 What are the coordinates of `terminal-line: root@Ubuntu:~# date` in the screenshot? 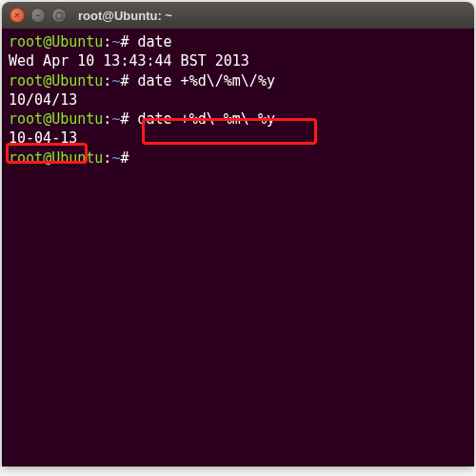 It's located at (238, 42).